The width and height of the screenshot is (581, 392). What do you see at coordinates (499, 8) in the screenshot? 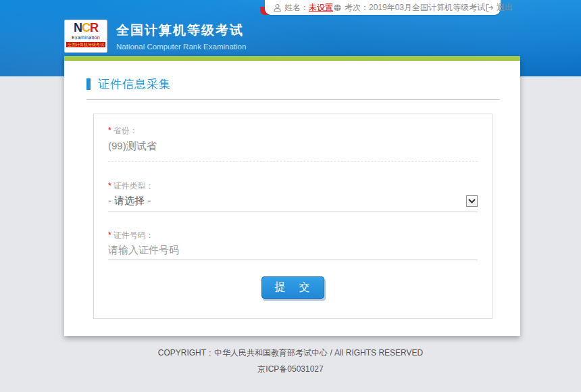
I see `logout-group: 退出` at bounding box center [499, 8].